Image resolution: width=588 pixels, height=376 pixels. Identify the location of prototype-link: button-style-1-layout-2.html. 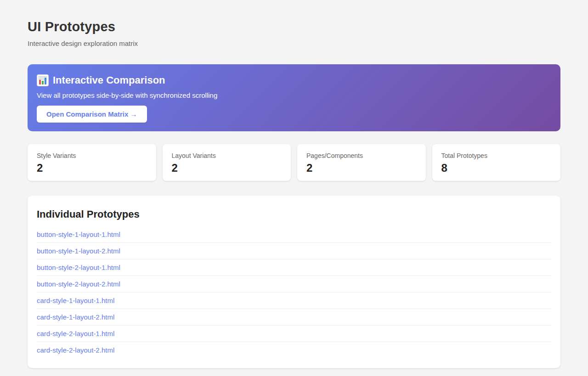
(294, 251).